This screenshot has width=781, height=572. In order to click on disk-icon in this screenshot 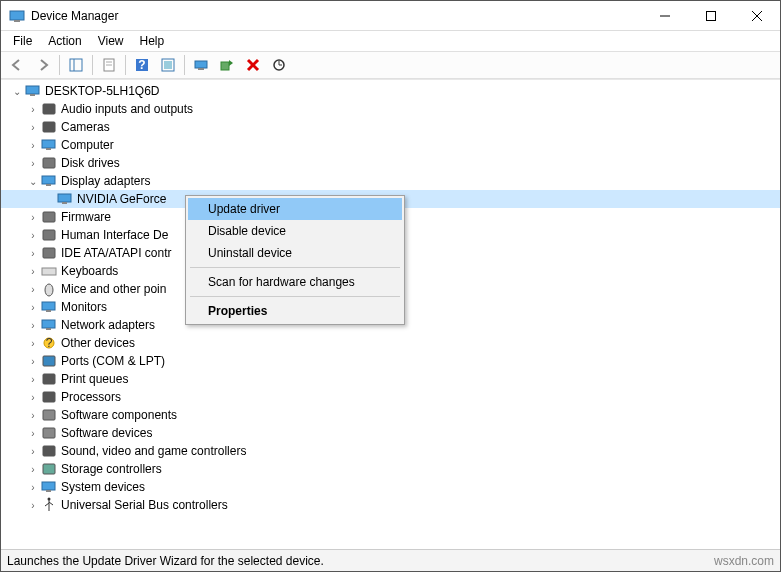, I will do `click(49, 163)`.